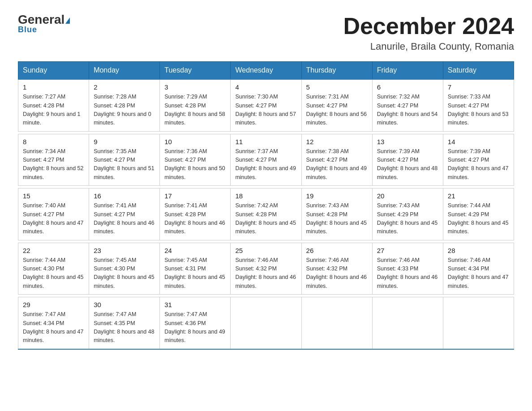 The image size is (532, 411). I want to click on calendar-cell: 31 Sunrise: 7:47 AM Sunset: 4:36 PM Dayl…, so click(195, 323).